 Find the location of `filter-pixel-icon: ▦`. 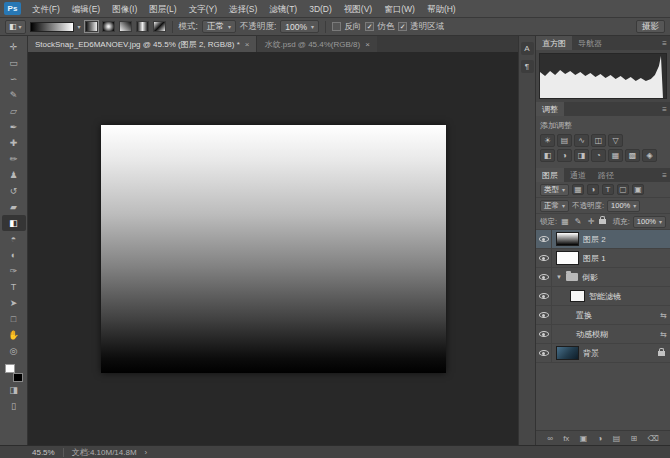

filter-pixel-icon: ▦ is located at coordinates (578, 190).